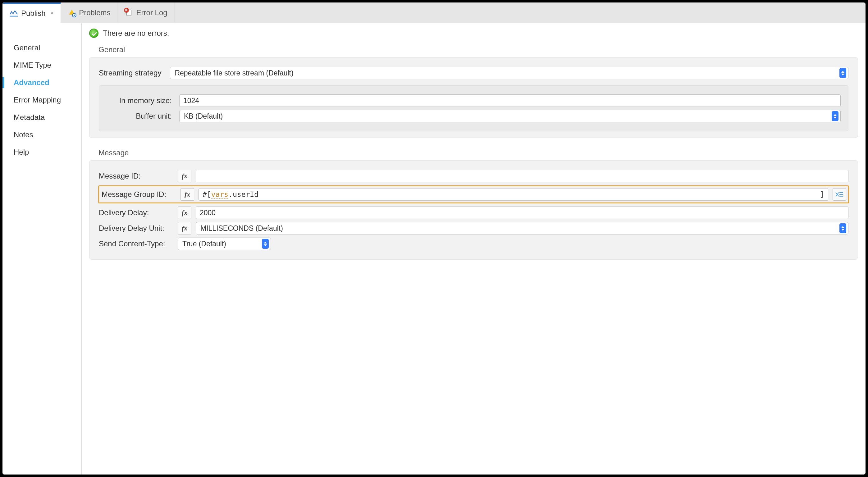  What do you see at coordinates (42, 152) in the screenshot?
I see `sidebar-item-help: Help` at bounding box center [42, 152].